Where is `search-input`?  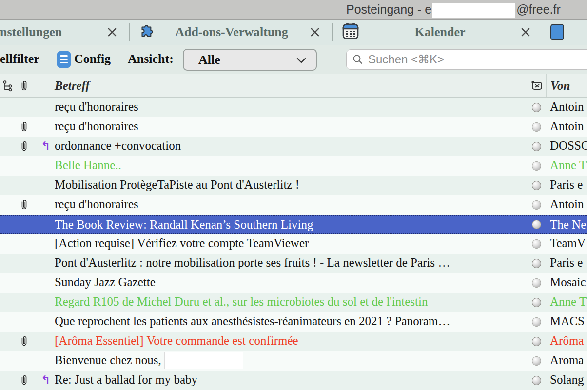
search-input is located at coordinates (477, 59).